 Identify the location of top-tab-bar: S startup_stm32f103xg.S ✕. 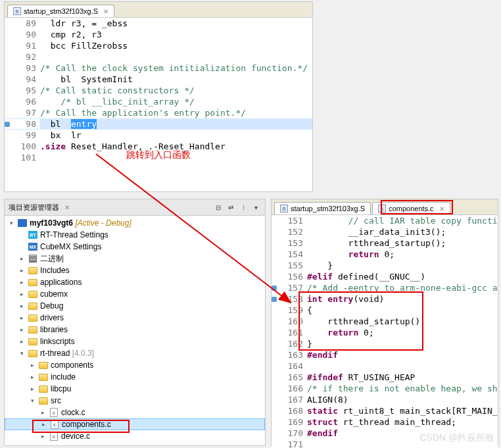
(158, 10).